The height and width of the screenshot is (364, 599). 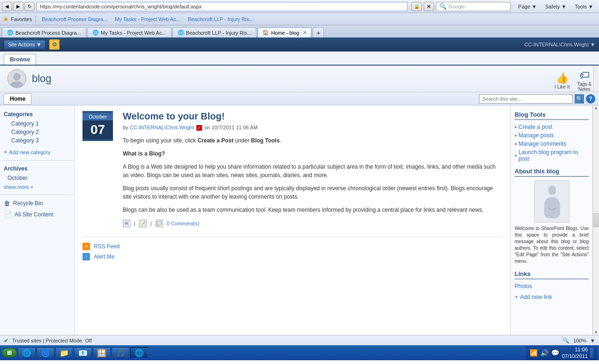 I want to click on nav-home-label: Home, so click(x=18, y=99).